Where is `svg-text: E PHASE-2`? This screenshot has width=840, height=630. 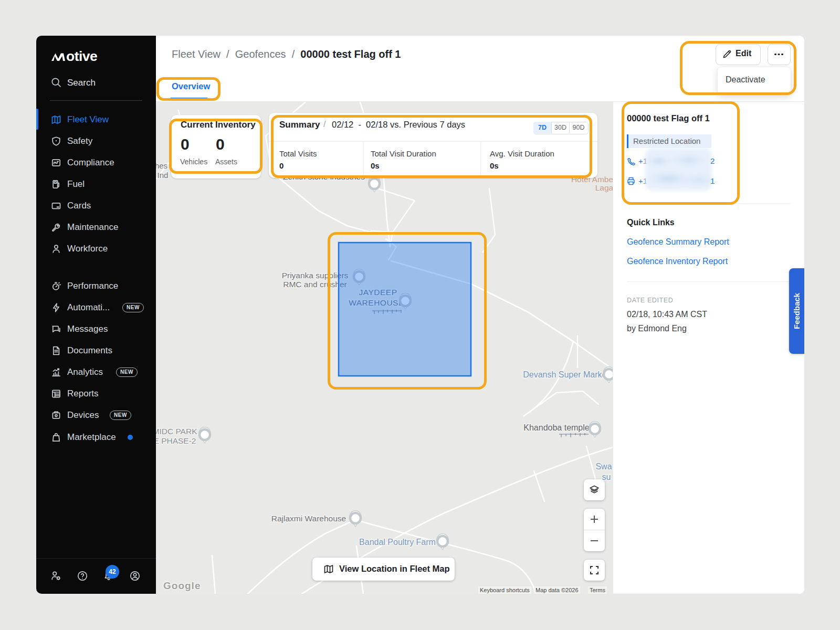 svg-text: E PHASE-2 is located at coordinates (176, 441).